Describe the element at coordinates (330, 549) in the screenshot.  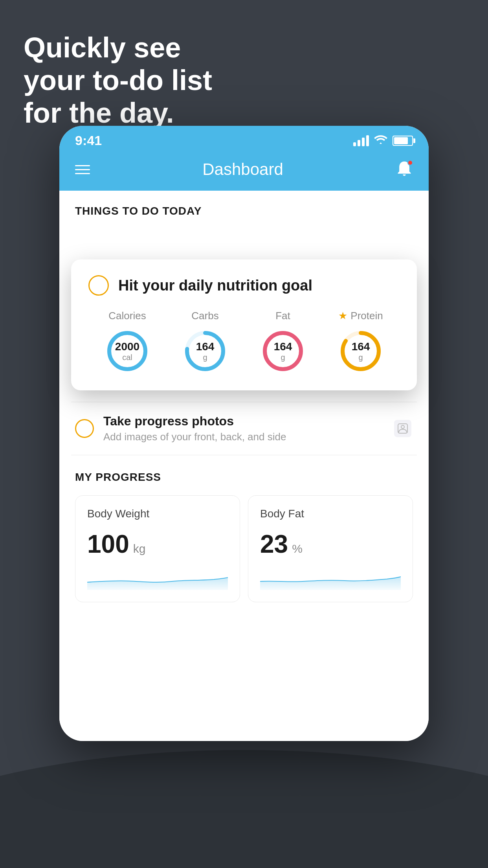
I see `body-fat-card: Body Fat 23 %` at that location.